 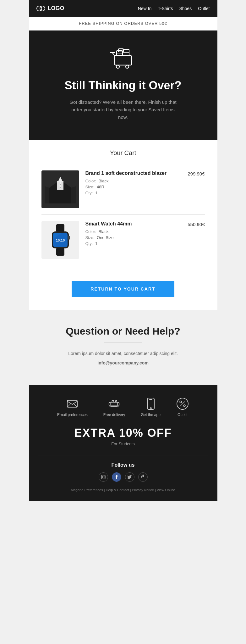 I want to click on return-to-cart-button: RETURN TO YOUR CART, so click(x=123, y=289).